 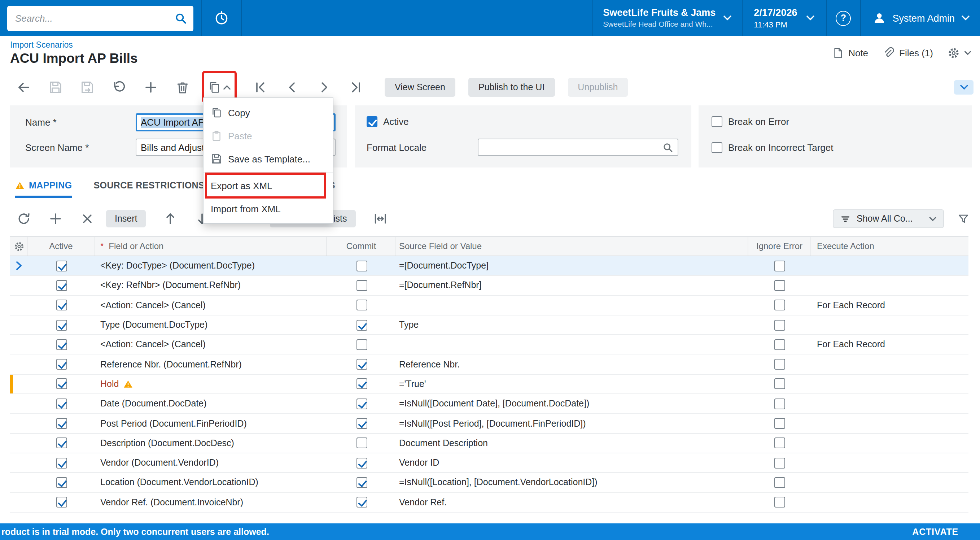 What do you see at coordinates (890, 246) in the screenshot?
I see `column-header-execute: Execute Action` at bounding box center [890, 246].